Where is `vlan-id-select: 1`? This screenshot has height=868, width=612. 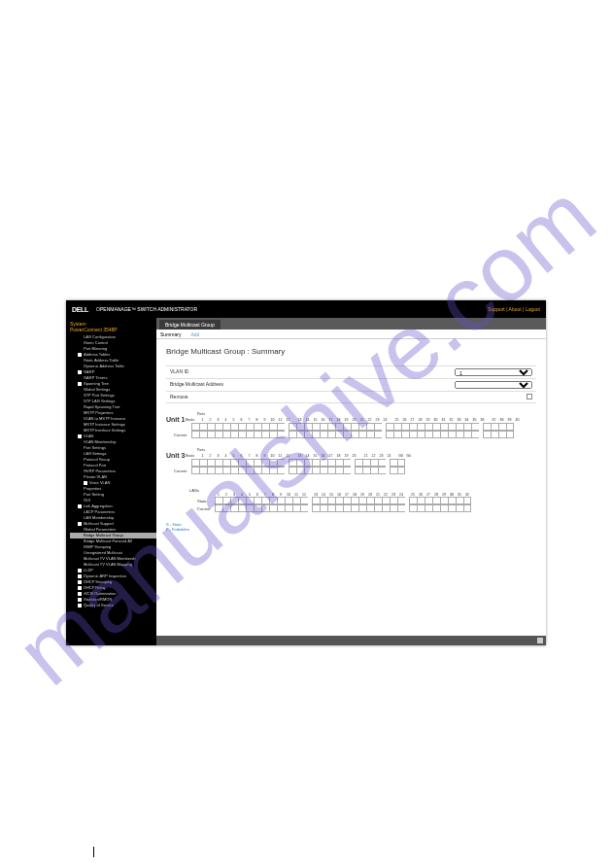
vlan-id-select: 1 is located at coordinates (493, 372).